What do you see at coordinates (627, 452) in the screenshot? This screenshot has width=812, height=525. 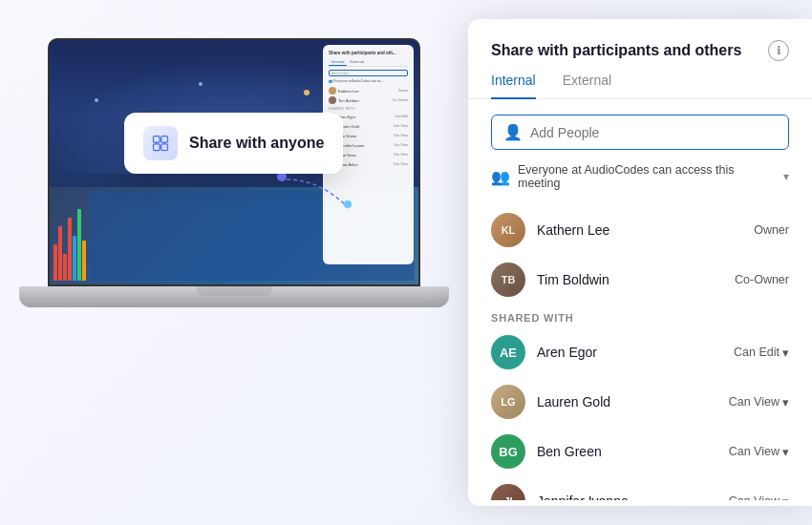 I see `person-name-ben: Ben Green` at bounding box center [627, 452].